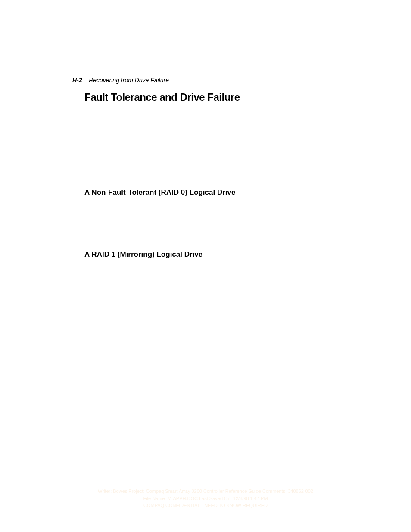 Image resolution: width=411 pixels, height=532 pixels. I want to click on chapter-title-text: Recovering from Drive Failure, so click(129, 80).